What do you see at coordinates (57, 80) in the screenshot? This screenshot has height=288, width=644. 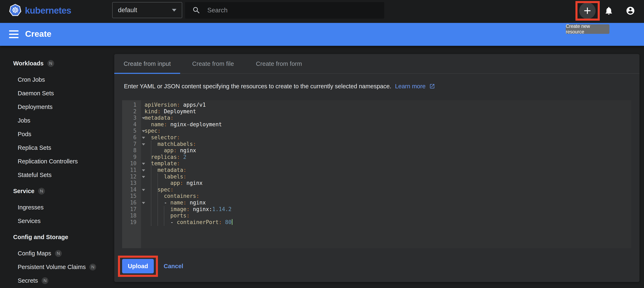 I see `sidebar-item-cron-jobs: Cron Jobs` at bounding box center [57, 80].